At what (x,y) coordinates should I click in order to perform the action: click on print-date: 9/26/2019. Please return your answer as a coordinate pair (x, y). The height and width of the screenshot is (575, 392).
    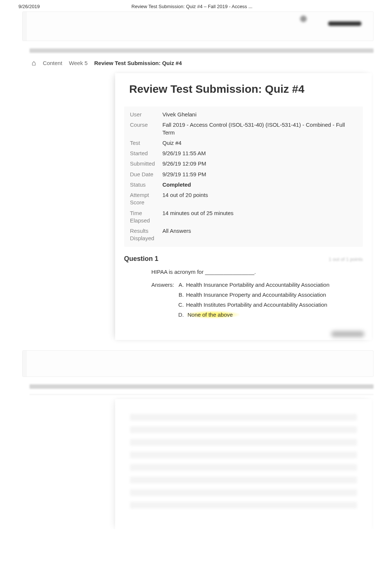
    Looking at the image, I should click on (29, 7).